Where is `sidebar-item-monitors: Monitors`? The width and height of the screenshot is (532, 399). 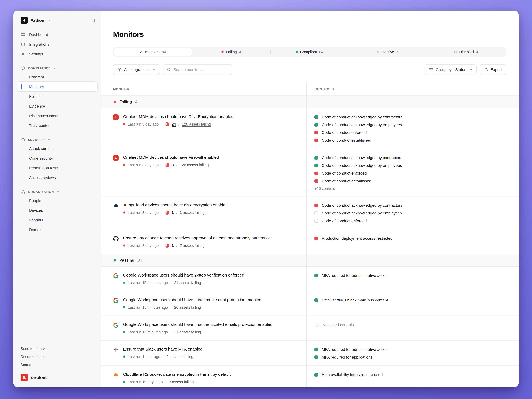
sidebar-item-monitors: Monitors is located at coordinates (57, 87).